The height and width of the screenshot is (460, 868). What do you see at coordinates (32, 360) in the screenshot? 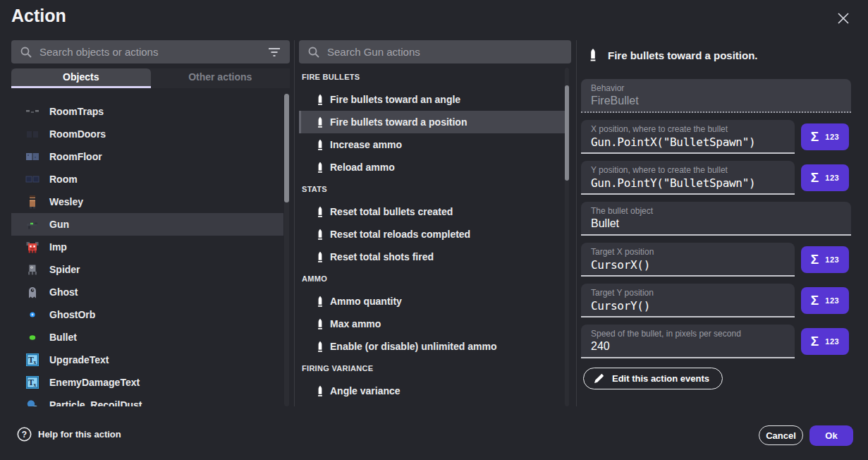
I see `text-icon: Tx` at bounding box center [32, 360].